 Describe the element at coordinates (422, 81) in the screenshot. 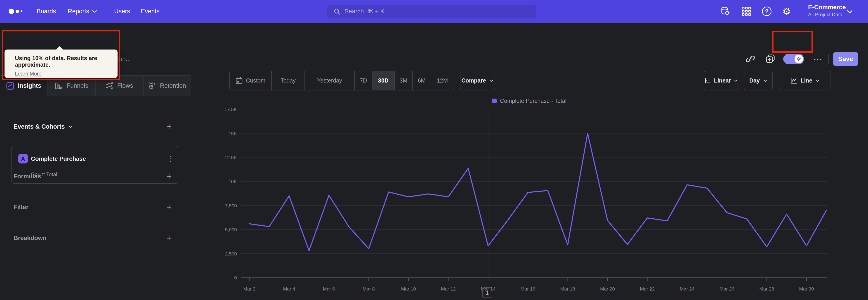

I see `range-6m: 6M` at that location.